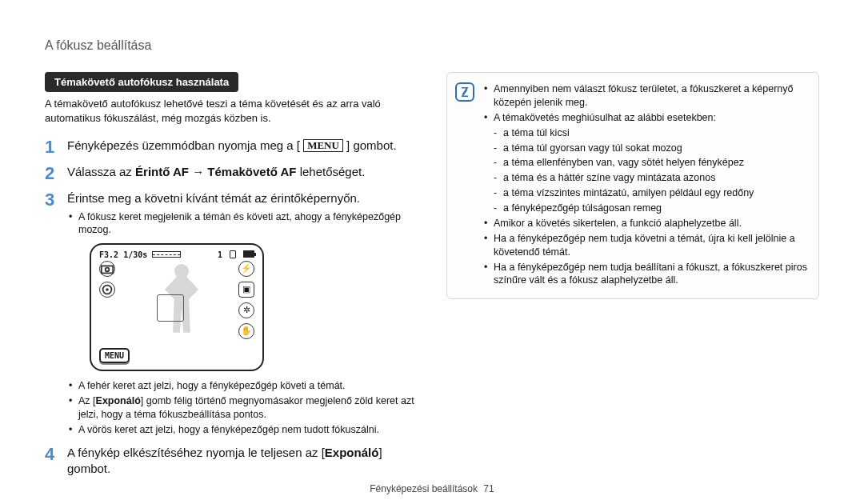  What do you see at coordinates (646, 118) in the screenshot?
I see `note-item: A témakövetés meghiúsulhat az alábbi ese…` at bounding box center [646, 118].